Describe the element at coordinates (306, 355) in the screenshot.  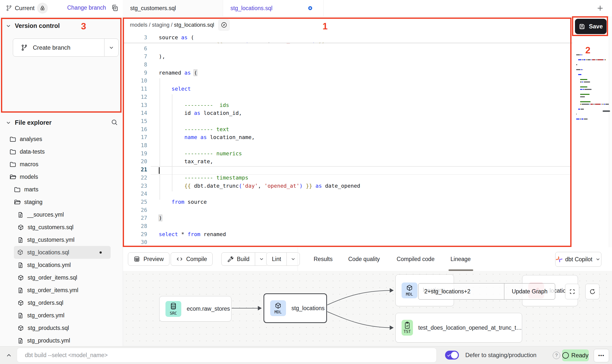
I see `status-bar: dbt build --select <model_name> Defer to…` at that location.